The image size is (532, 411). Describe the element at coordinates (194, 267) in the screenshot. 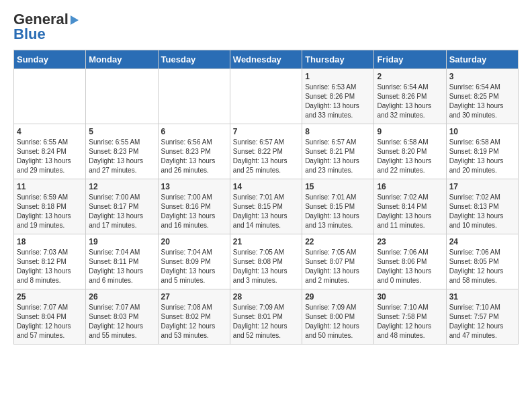

I see `day-info: Sunrise: 7:04 AM Sunset: 8:09 PM Dayligh…` at that location.